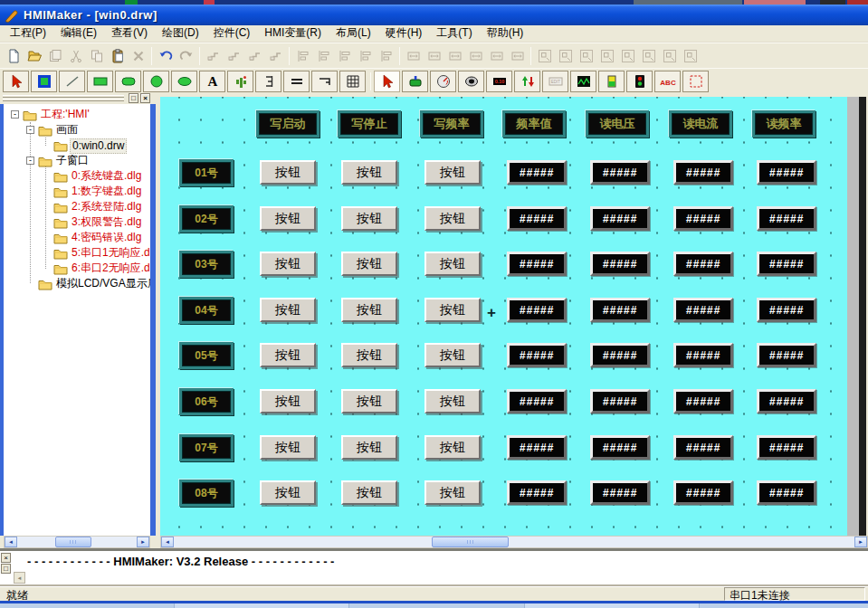  What do you see at coordinates (415, 81) in the screenshot?
I see `push-button-control-button` at bounding box center [415, 81].